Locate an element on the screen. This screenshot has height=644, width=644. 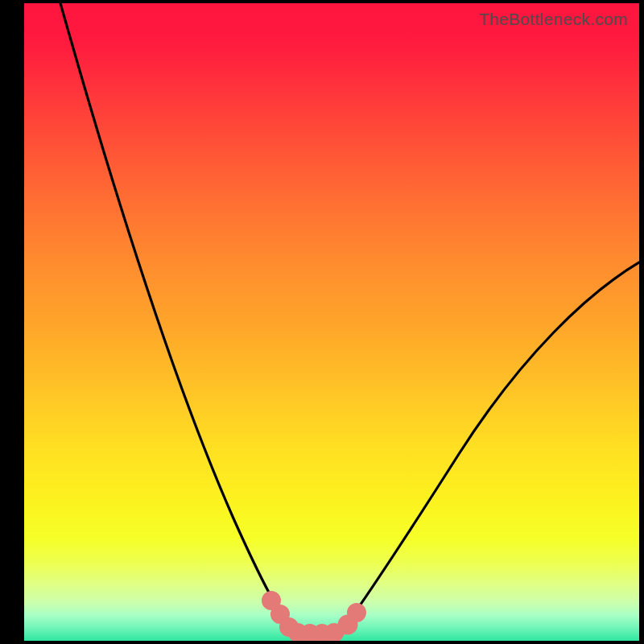
floor-dot-cluster is located at coordinates (314, 617).